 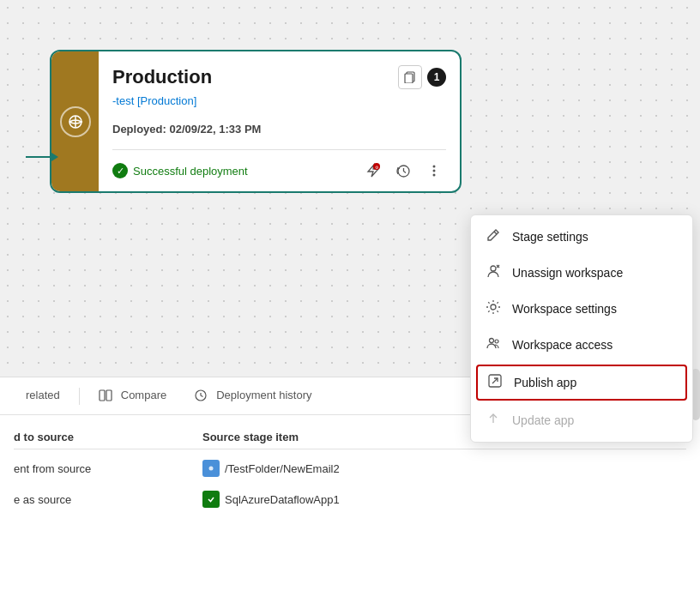 What do you see at coordinates (280, 101) in the screenshot?
I see `card-subtitle: -test [Production]` at bounding box center [280, 101].